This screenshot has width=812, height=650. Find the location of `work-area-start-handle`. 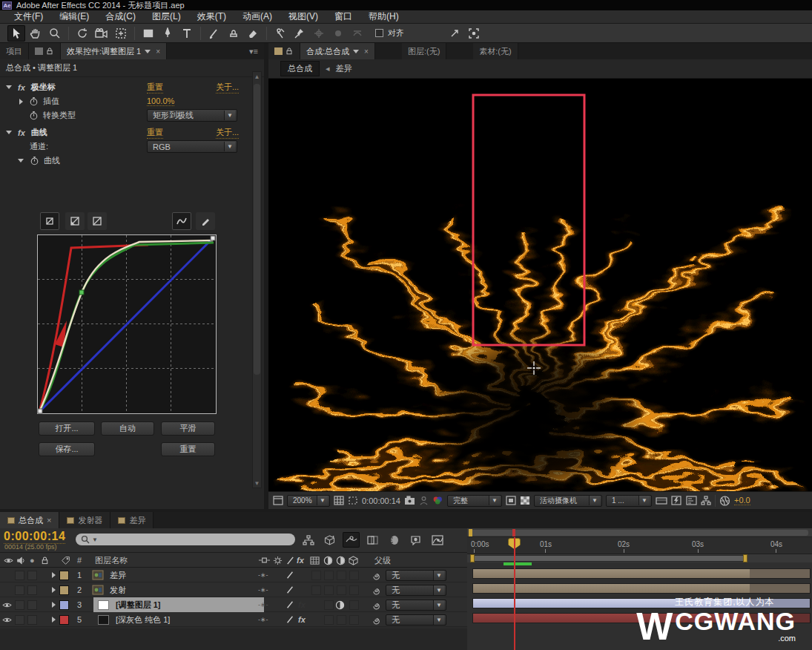

work-area-start-handle is located at coordinates (472, 558).